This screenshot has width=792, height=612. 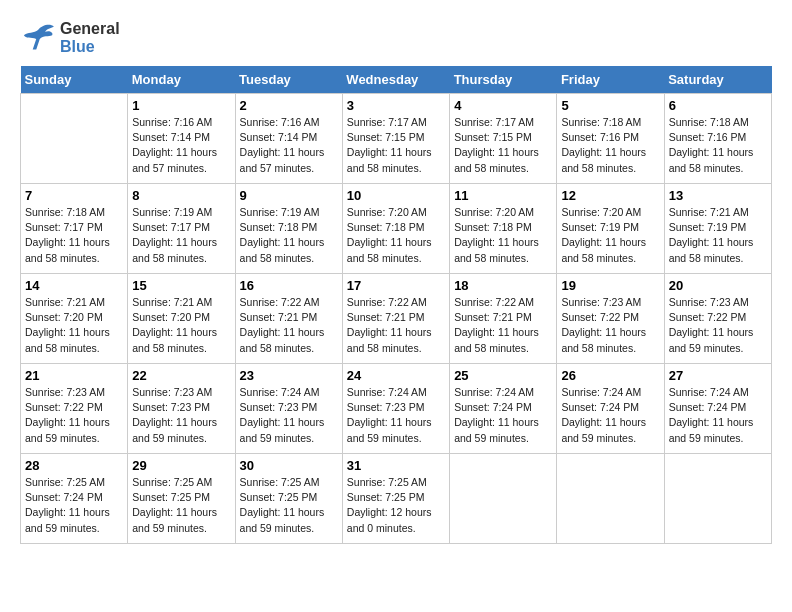 What do you see at coordinates (74, 196) in the screenshot?
I see `day-number: 7` at bounding box center [74, 196].